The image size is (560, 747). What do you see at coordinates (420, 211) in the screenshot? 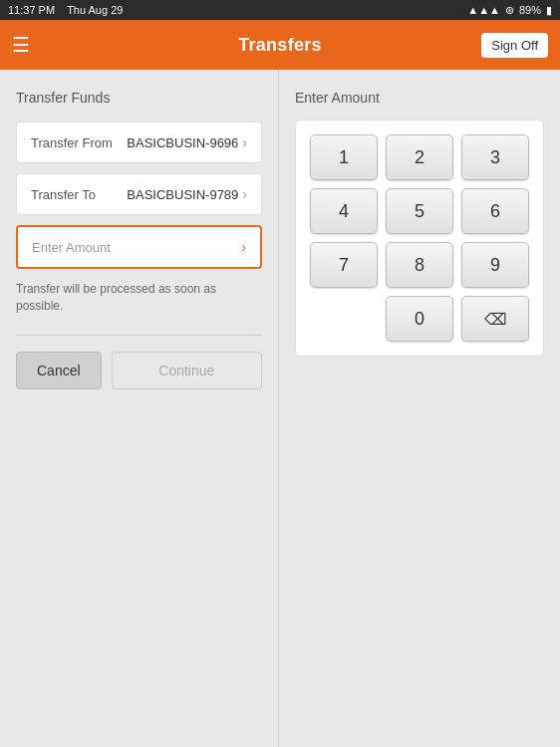
I see `key-5: 5` at bounding box center [420, 211].